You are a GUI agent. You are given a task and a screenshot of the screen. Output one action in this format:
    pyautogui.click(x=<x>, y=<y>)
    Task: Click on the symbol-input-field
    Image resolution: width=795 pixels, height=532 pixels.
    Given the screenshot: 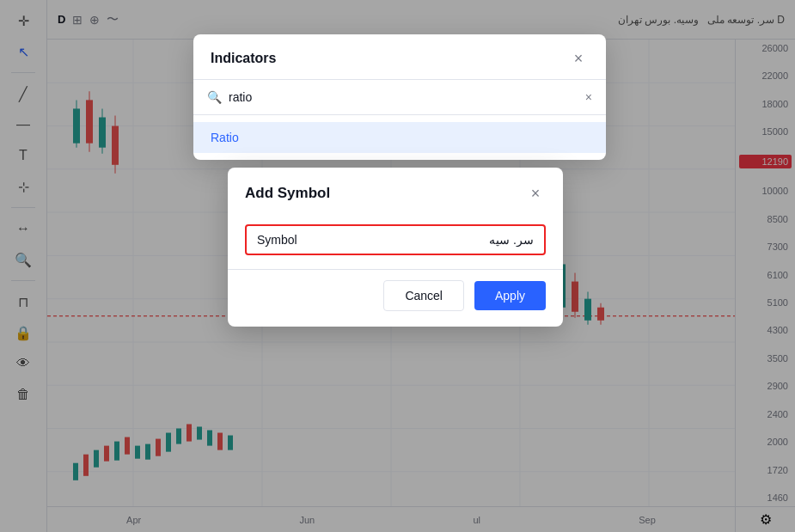 What is the action you would take?
    pyautogui.click(x=423, y=240)
    